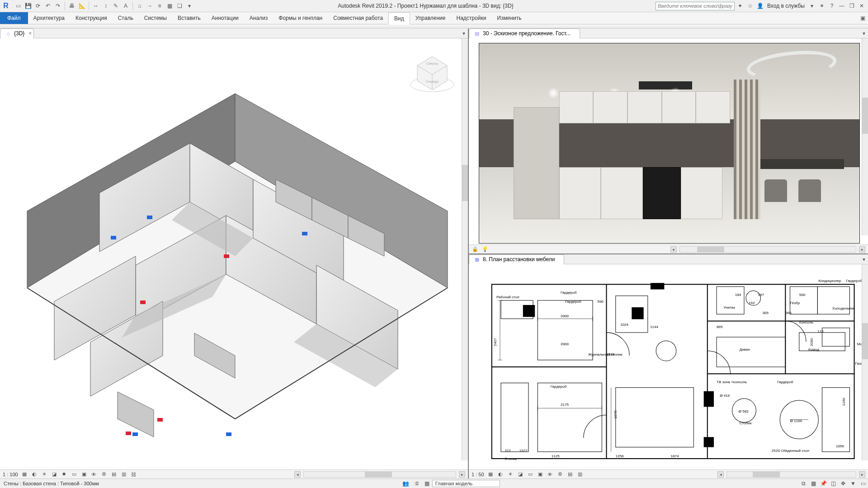 The height and width of the screenshot is (488, 868). Describe the element at coordinates (58, 6) in the screenshot. I see `redo-icon: ↷` at that location.